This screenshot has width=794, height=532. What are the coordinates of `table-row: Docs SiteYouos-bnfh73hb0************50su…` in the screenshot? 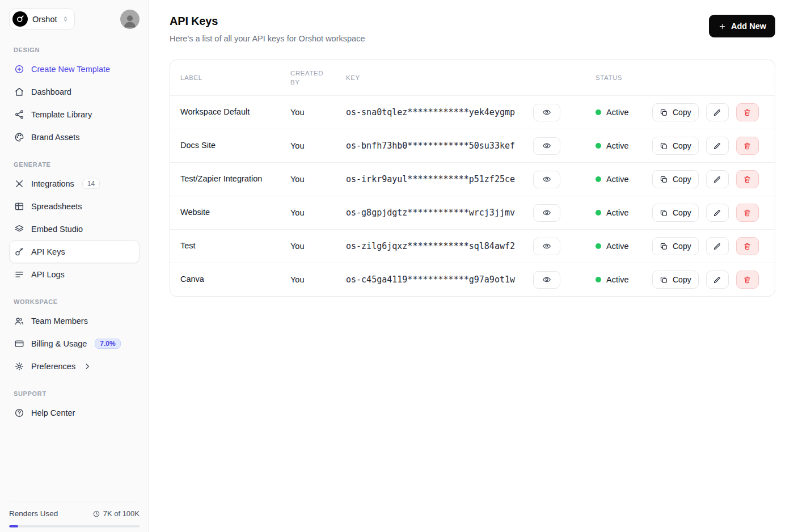 It's located at (472, 145).